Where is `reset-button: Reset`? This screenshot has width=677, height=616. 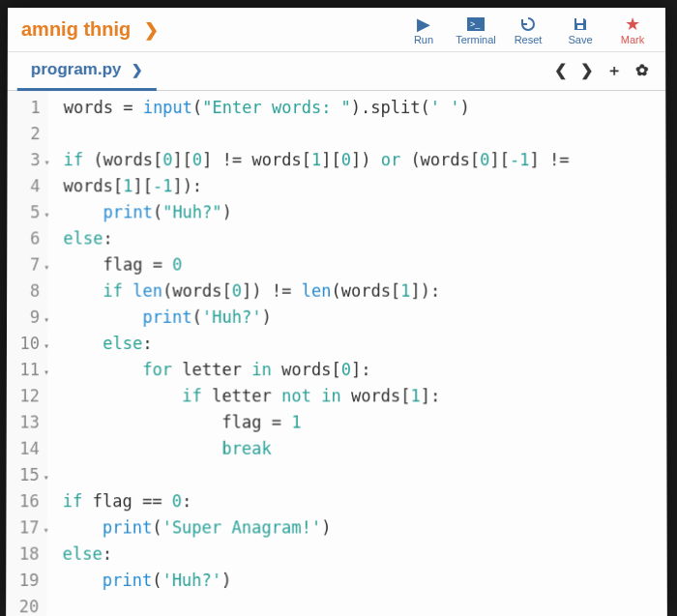
reset-button: Reset is located at coordinates (528, 29).